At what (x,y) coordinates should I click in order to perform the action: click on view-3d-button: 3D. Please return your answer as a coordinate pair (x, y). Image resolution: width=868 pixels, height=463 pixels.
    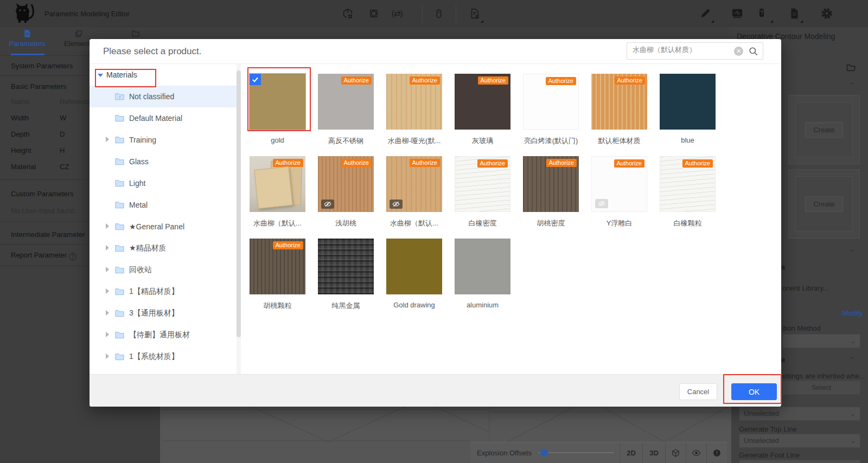
    Looking at the image, I should click on (654, 453).